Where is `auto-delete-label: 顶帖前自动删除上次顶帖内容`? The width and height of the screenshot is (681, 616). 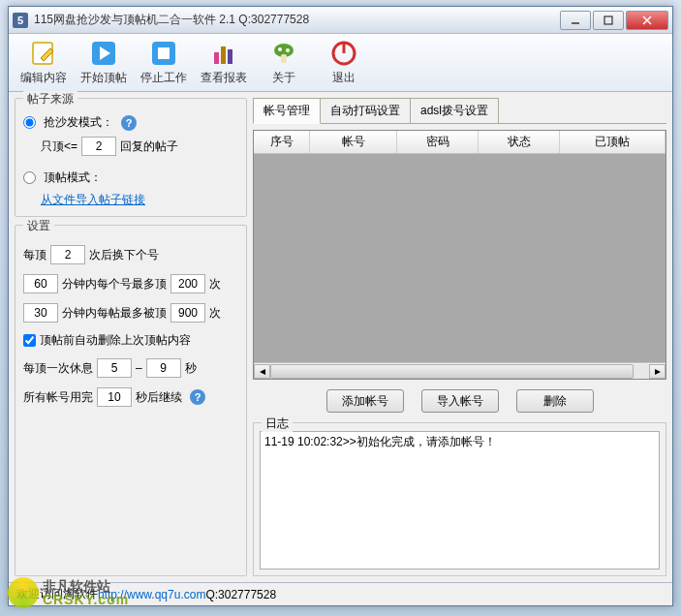 auto-delete-label: 顶帖前自动删除上次顶帖内容 is located at coordinates (115, 341).